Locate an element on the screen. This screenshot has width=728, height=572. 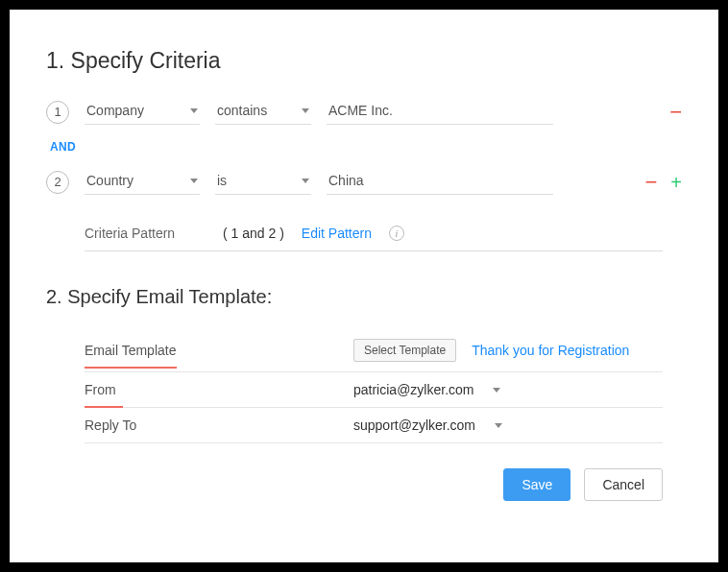
and-connector: AND is located at coordinates (366, 147).